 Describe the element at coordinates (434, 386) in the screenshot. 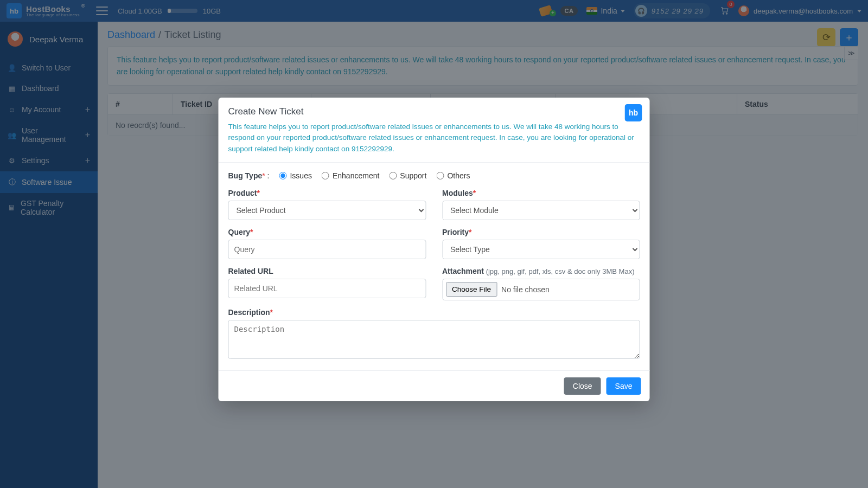

I see `modal-footer: Close Save` at that location.